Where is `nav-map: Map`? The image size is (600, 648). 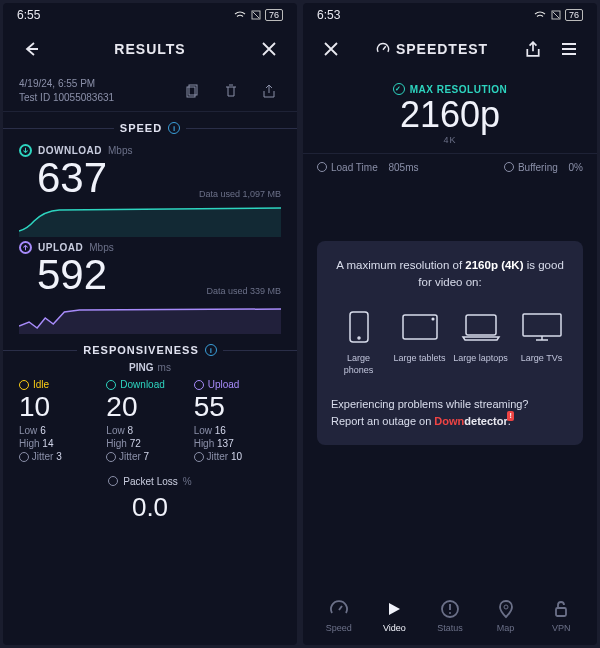
nav-map: Map is located at coordinates (506, 615).